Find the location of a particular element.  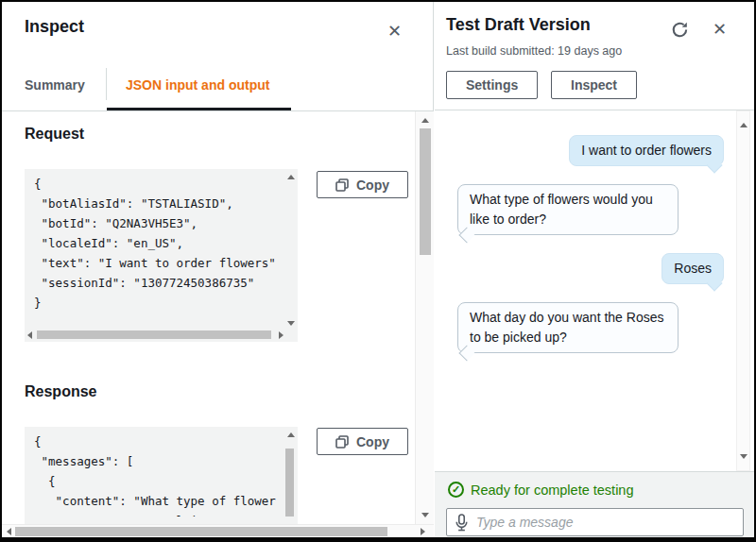

refresh-icon is located at coordinates (680, 30).